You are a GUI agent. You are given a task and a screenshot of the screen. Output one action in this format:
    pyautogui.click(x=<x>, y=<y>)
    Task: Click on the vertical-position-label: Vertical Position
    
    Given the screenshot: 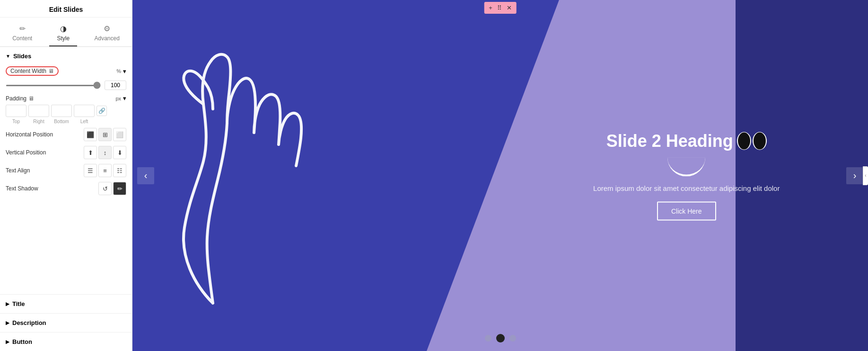 What is the action you would take?
    pyautogui.click(x=26, y=153)
    